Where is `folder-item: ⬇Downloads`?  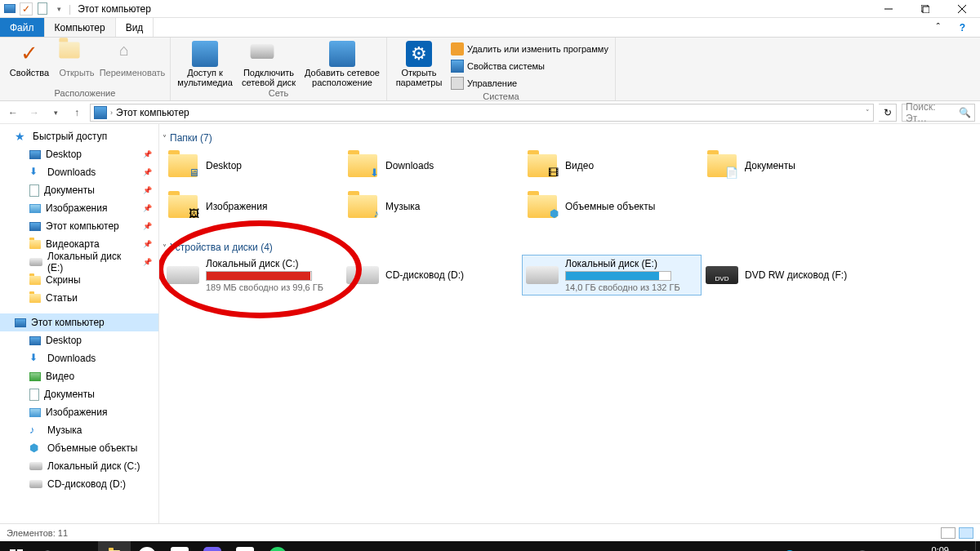
folder-item: ⬇Downloads is located at coordinates (432, 166).